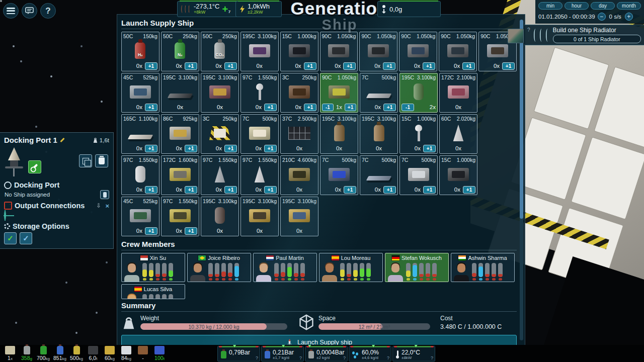  I want to click on edit-icon, so click(62, 140).